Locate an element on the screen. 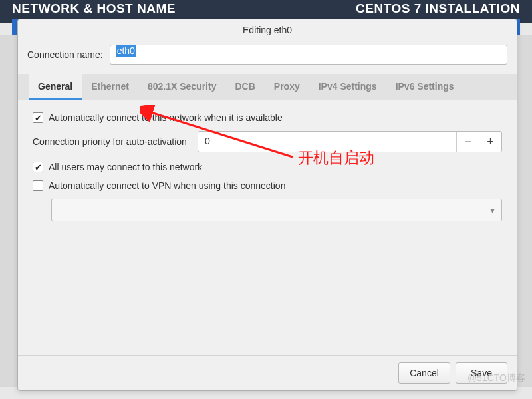 Image resolution: width=532 pixels, height=399 pixels. cancel-button: Cancel is located at coordinates (424, 373).